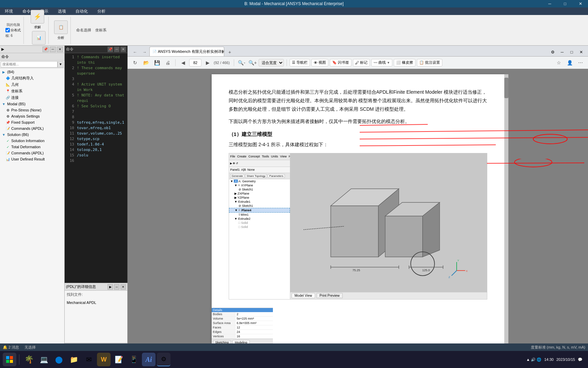 This screenshot has width=588, height=368. I want to click on tree-item-modal: ▼ Modal (B5), so click(32, 104).